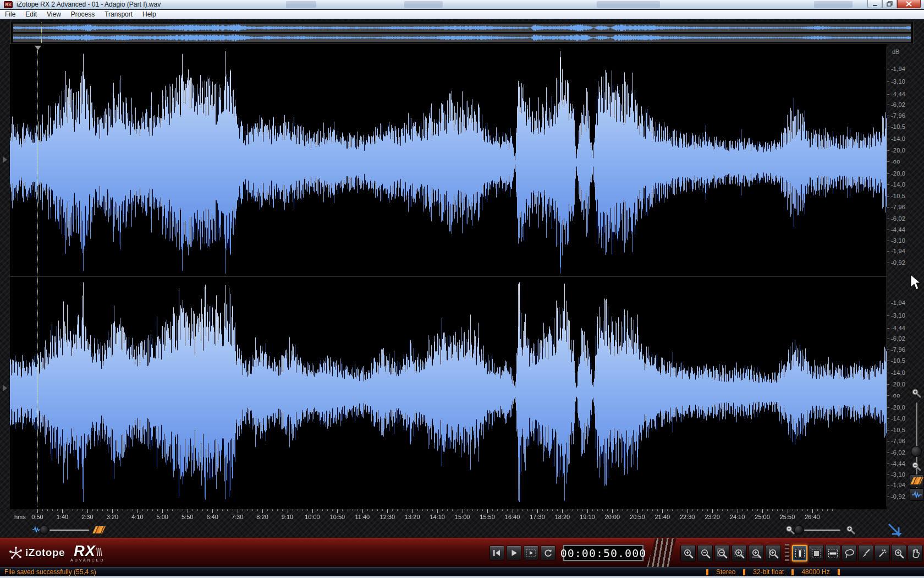  Describe the element at coordinates (898, 407) in the screenshot. I see `db-label-ch2: -20,0` at that location.